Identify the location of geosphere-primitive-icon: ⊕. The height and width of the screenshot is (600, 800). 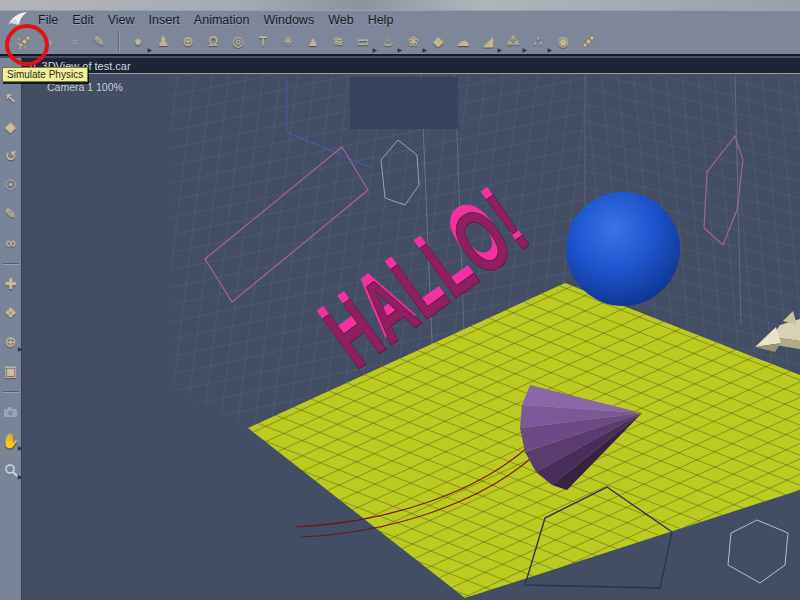
(188, 41).